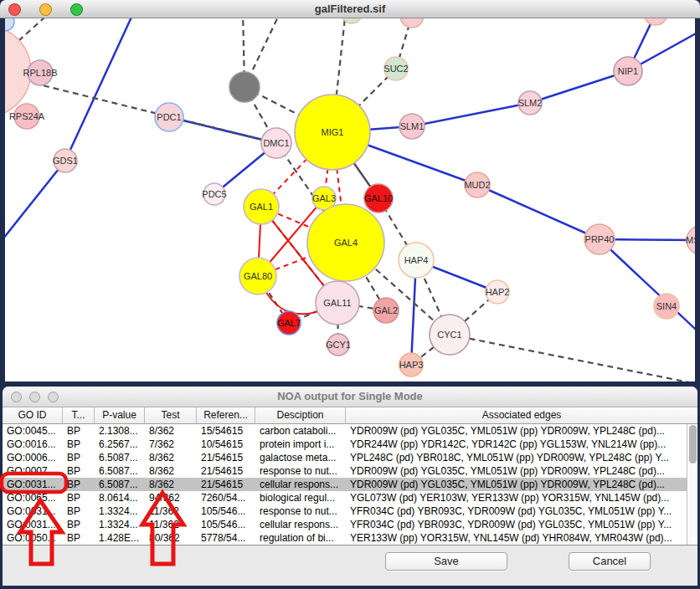 The width and height of the screenshot is (700, 589). I want to click on column-header-1: T..., so click(79, 415).